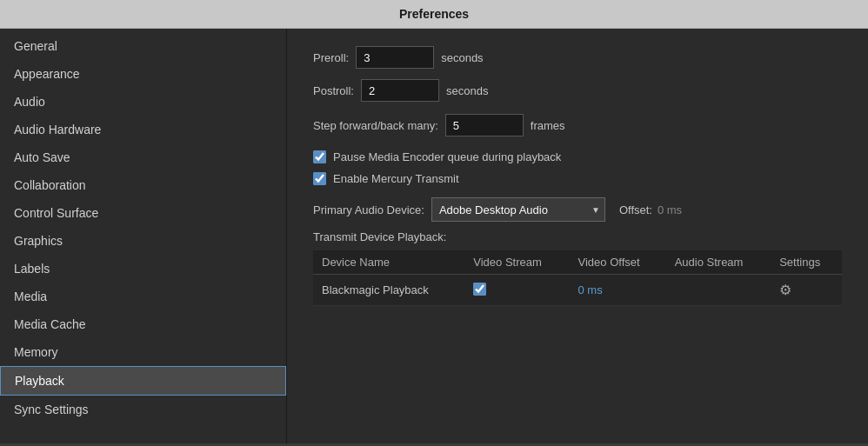 This screenshot has width=868, height=446. What do you see at coordinates (143, 213) in the screenshot?
I see `sidebar-item-control-surface: Control Surface` at bounding box center [143, 213].